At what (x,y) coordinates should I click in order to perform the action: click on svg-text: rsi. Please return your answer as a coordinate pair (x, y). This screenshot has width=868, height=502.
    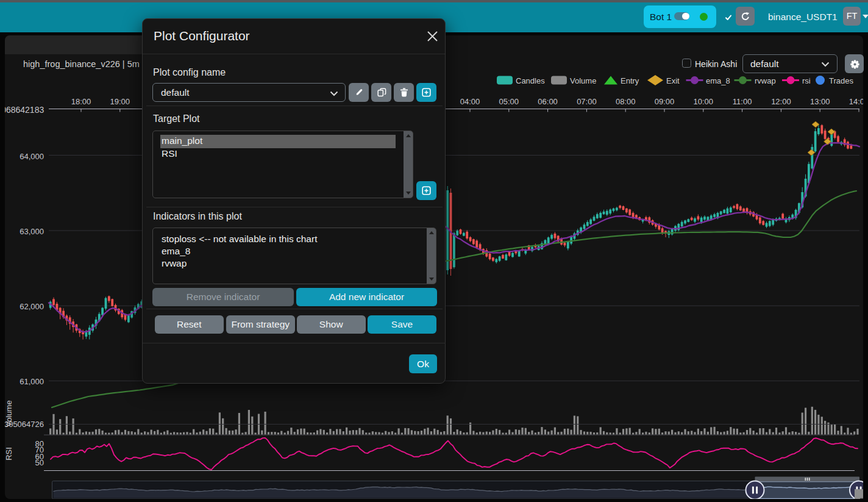
    Looking at the image, I should click on (806, 81).